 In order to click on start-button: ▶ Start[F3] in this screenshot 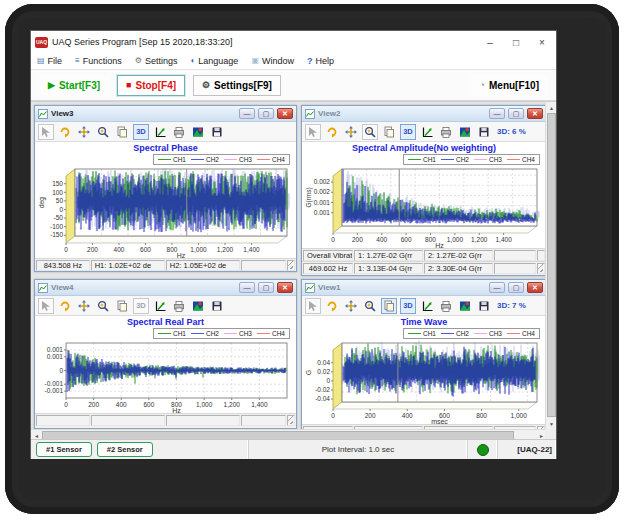, I will do `click(74, 86)`.